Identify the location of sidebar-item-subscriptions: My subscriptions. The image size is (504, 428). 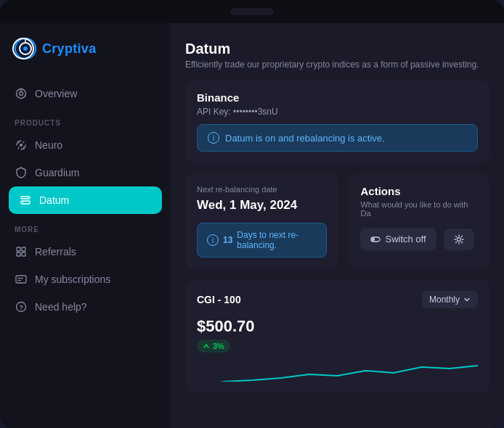
(86, 279).